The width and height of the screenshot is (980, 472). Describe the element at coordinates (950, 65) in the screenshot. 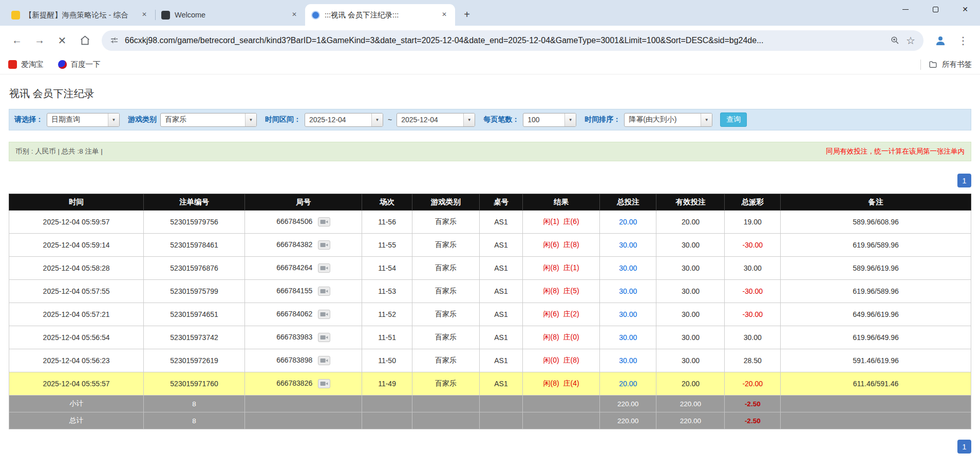

I see `all-bookmarks-button: 所有书签` at that location.